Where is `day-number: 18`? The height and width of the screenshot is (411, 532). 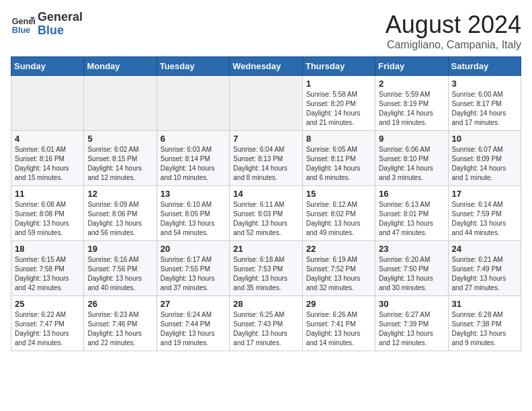
day-number: 18 is located at coordinates (47, 248).